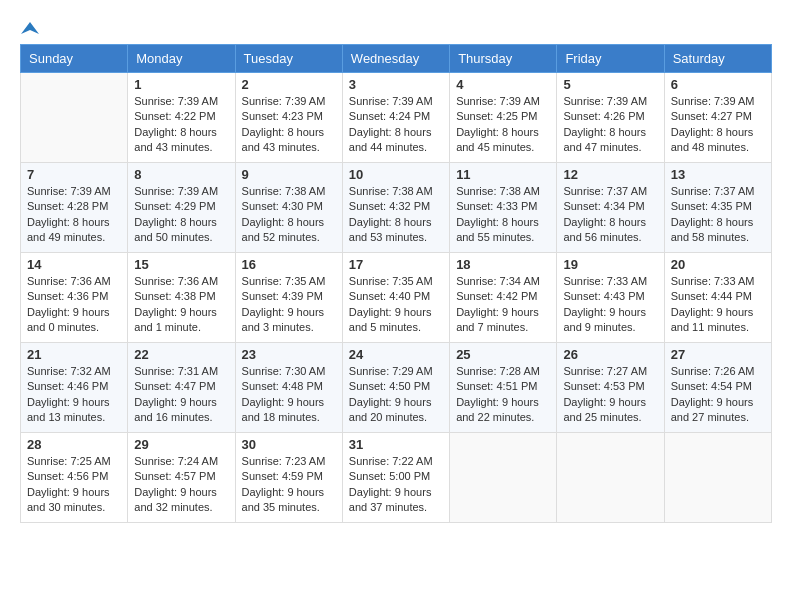  Describe the element at coordinates (504, 59) in the screenshot. I see `day-of-week-header: Thursday` at that location.